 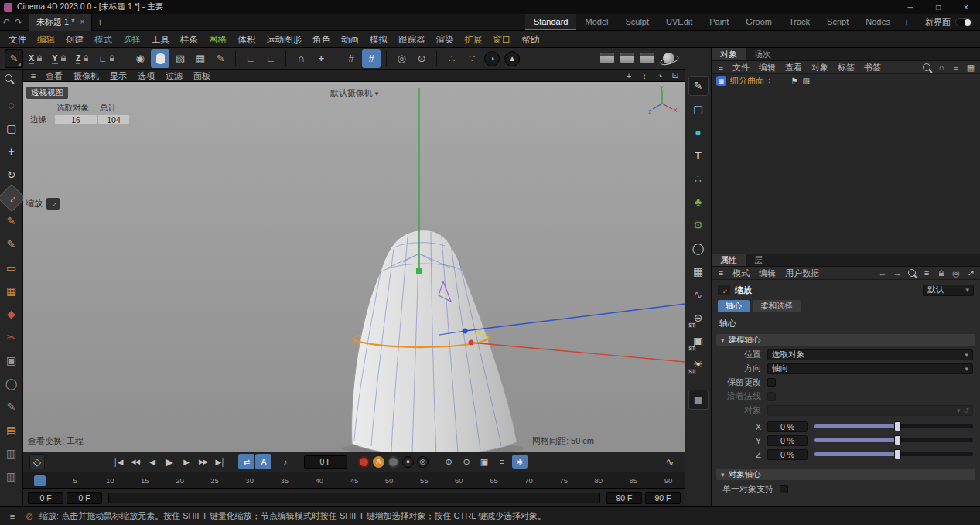 What do you see at coordinates (520, 462) in the screenshot?
I see `record-pla-button: ∗` at bounding box center [520, 462].